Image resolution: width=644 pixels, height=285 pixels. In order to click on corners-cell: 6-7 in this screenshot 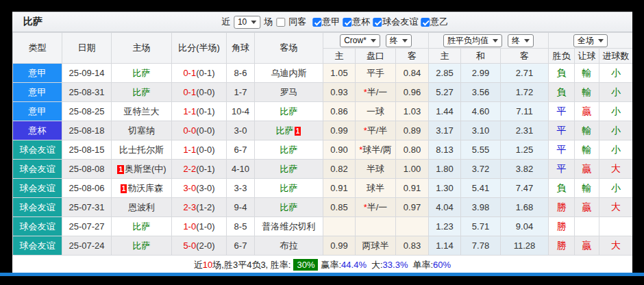, I will do `click(241, 246)`.